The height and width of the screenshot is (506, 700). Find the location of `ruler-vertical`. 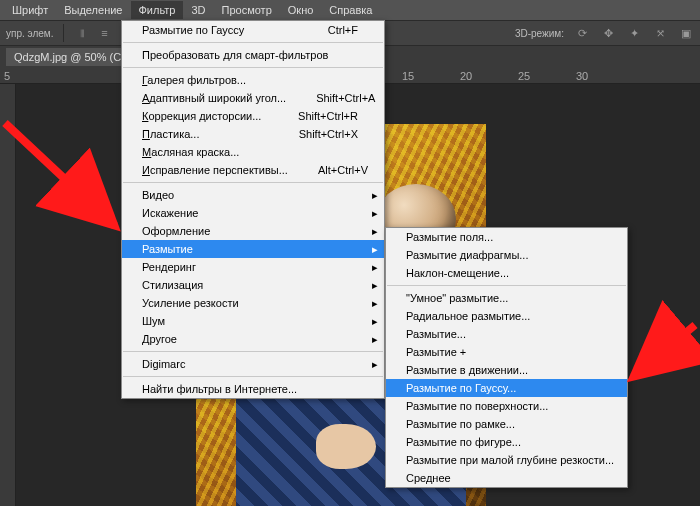

ruler-vertical is located at coordinates (8, 295).